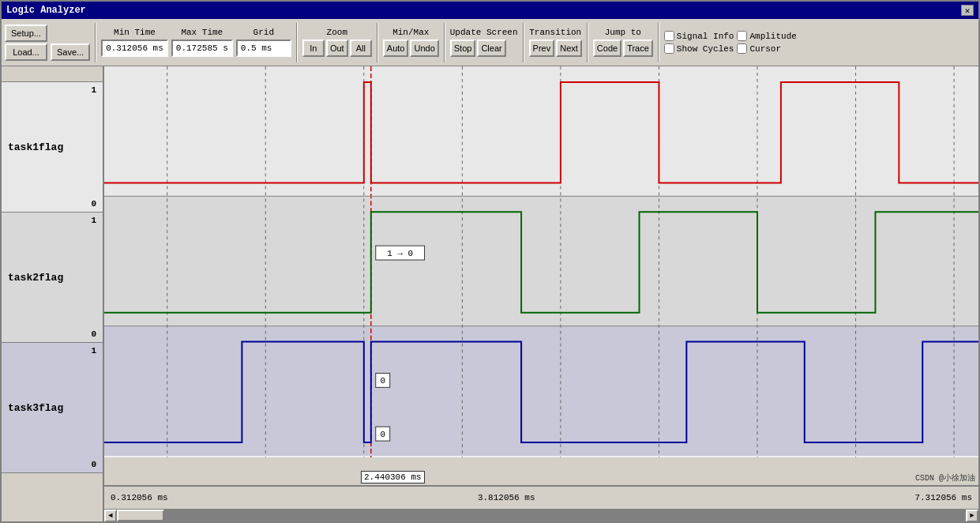 The width and height of the screenshot is (980, 523). I want to click on time-label-0: 0.312056 ms, so click(139, 498).